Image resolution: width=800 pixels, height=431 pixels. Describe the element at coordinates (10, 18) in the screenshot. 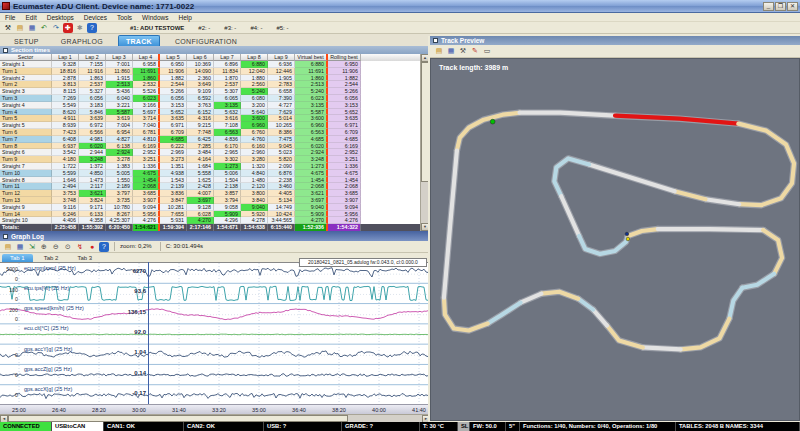

I see `menu-file: File` at that location.